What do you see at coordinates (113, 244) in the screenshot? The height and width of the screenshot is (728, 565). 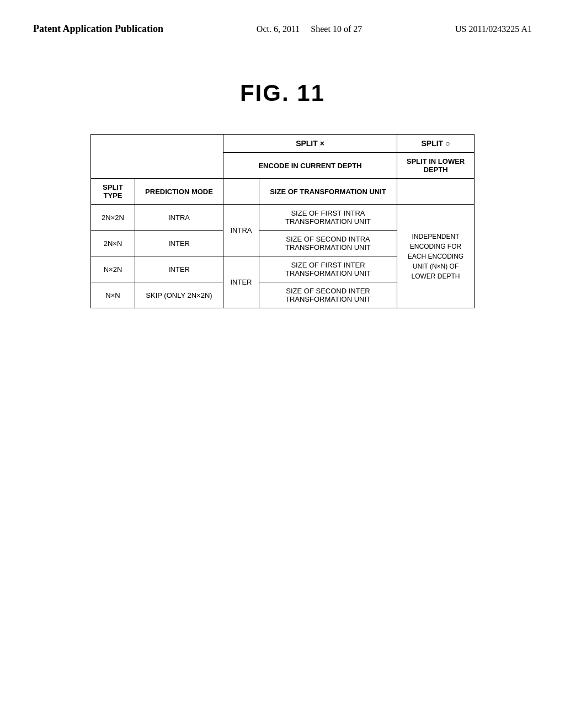 I see `split-type-cell: 2N×N` at bounding box center [113, 244].